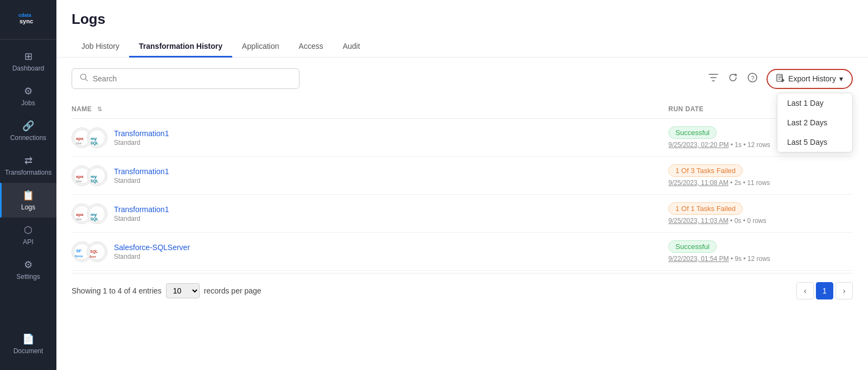  Describe the element at coordinates (28, 96) in the screenshot. I see `sidebar-item-jobs: ⚙ Jobs` at that location.